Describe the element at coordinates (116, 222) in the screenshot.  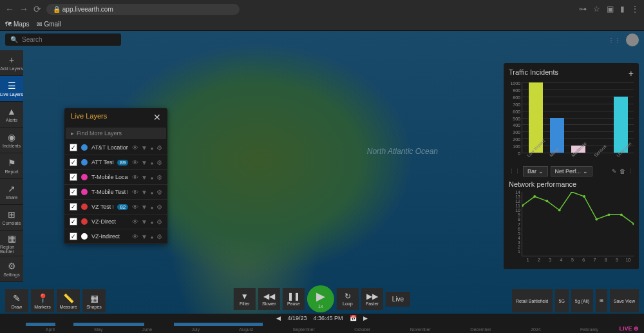
I see `layer-item: ✓VZ-Direct👁▼⬥⚙` at that location.